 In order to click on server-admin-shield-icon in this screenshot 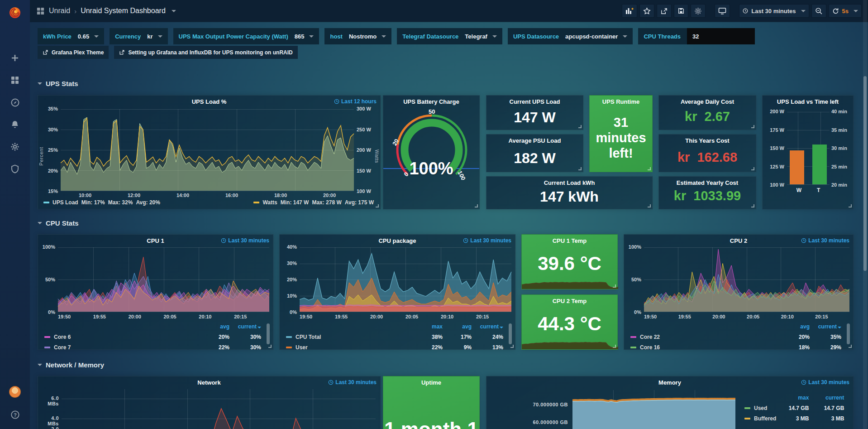, I will do `click(15, 169)`.